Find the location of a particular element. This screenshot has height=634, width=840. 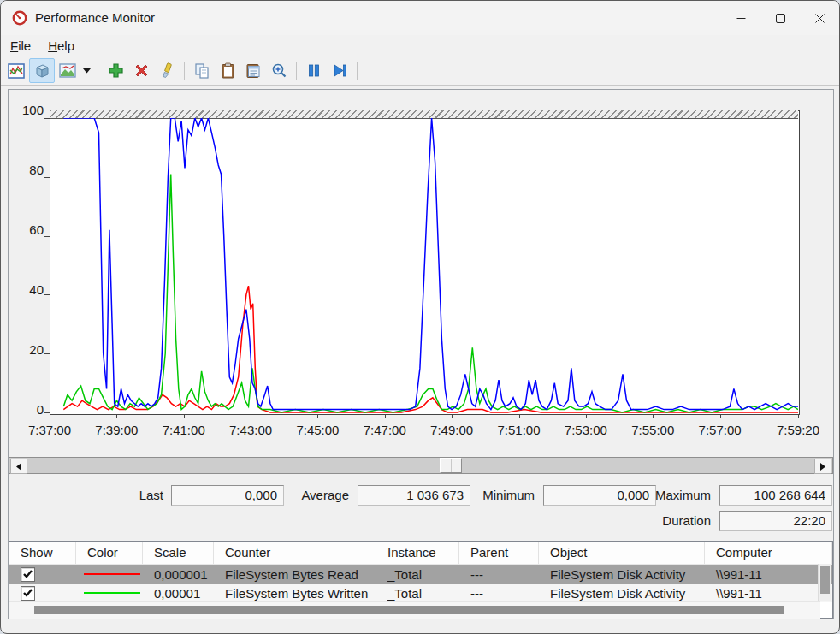

x-tick-label: 7:59:20 is located at coordinates (798, 430).